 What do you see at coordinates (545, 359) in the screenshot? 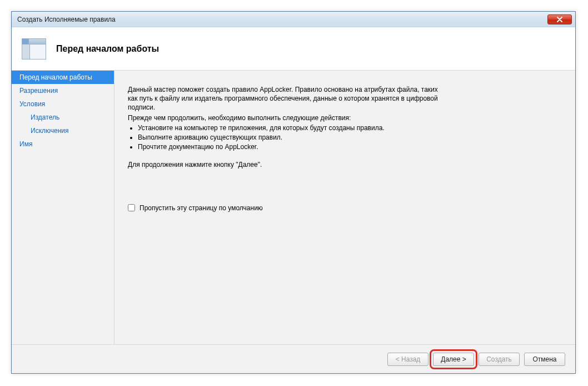
I see `cancel-button: Отмена` at bounding box center [545, 359].